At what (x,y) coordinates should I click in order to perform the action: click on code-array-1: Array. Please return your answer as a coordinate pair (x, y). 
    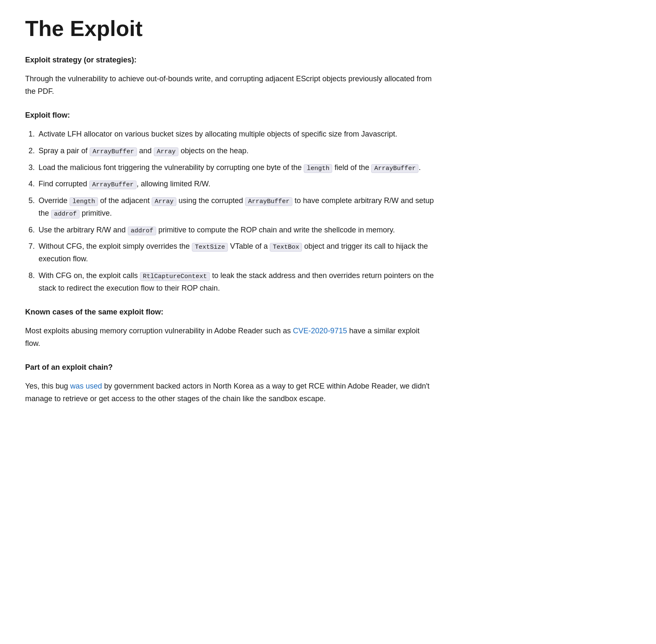
    Looking at the image, I should click on (166, 152).